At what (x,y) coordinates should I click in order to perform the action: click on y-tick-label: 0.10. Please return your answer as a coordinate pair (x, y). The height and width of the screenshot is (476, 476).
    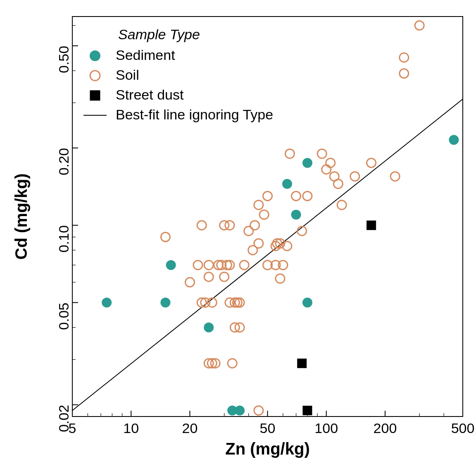
    Looking at the image, I should click on (64, 239).